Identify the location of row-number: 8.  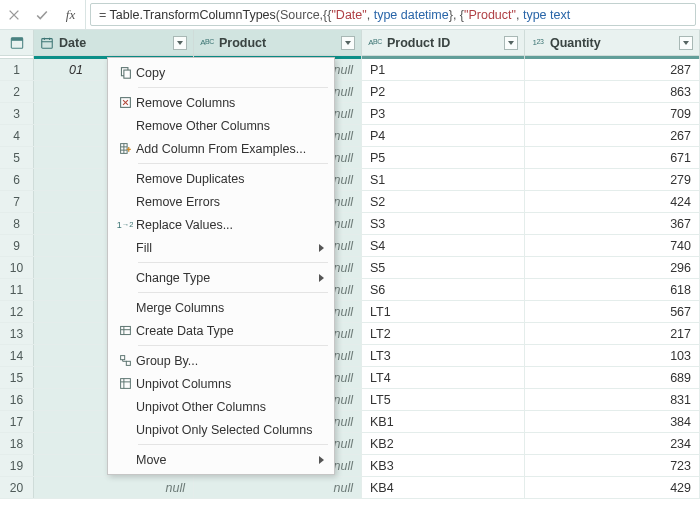
(17, 224).